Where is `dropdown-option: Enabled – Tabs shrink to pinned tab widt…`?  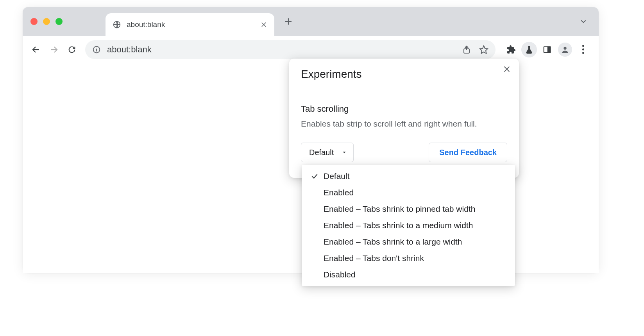 dropdown-option: Enabled – Tabs shrink to pinned tab widt… is located at coordinates (408, 209).